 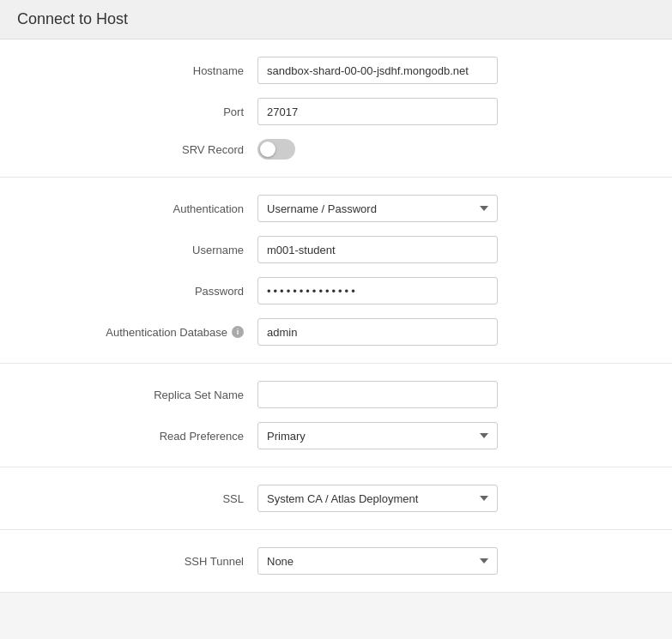 What do you see at coordinates (137, 209) in the screenshot?
I see `authentication-label: Authentication` at bounding box center [137, 209].